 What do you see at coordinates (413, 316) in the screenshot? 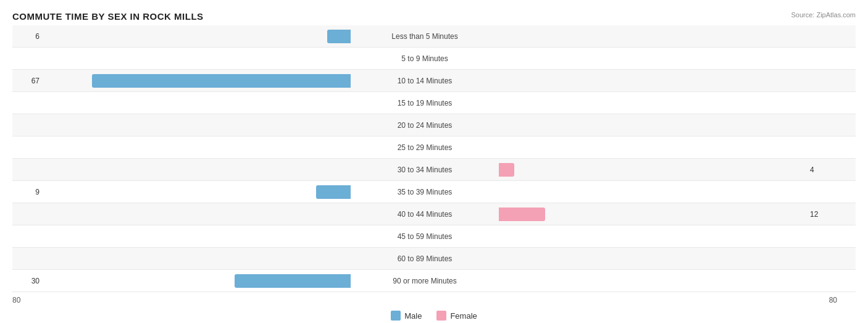
I see `male-label: Male` at bounding box center [413, 316].